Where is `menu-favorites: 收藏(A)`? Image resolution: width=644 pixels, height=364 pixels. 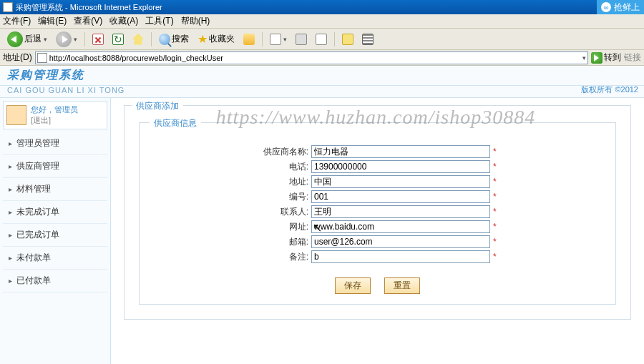
menu-favorites: 收藏(A) is located at coordinates (124, 21).